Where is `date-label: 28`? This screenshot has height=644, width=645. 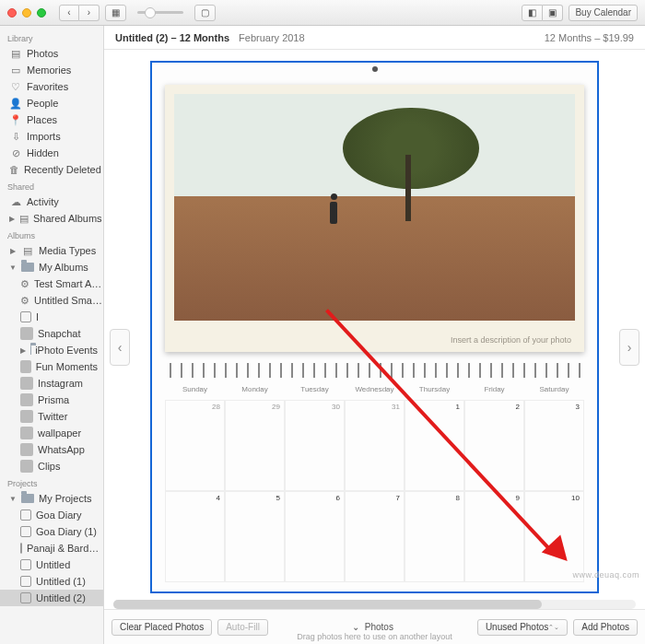 date-label: 28 is located at coordinates (216, 407).